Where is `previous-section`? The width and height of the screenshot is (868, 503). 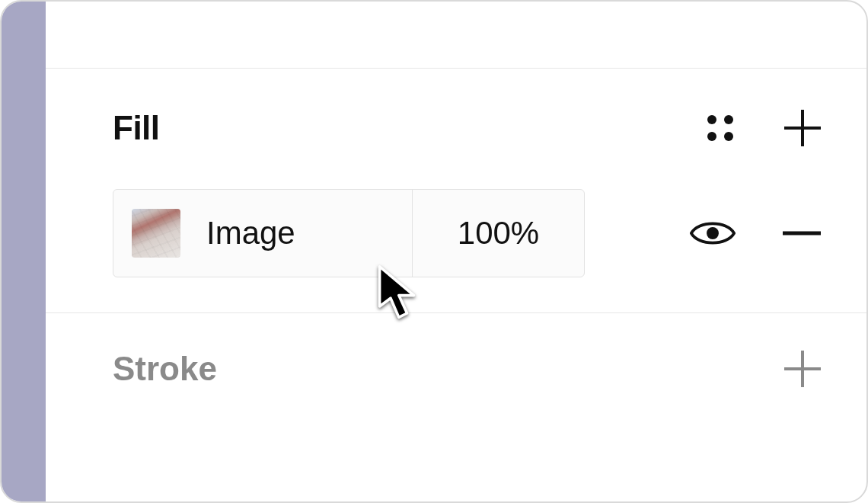
previous-section is located at coordinates (456, 35).